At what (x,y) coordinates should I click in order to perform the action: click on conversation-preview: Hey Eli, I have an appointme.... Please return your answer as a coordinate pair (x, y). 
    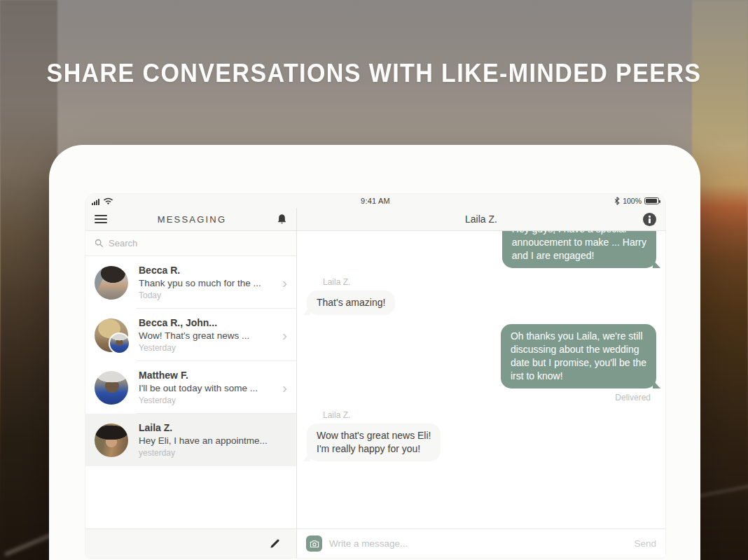
    Looking at the image, I should click on (213, 441).